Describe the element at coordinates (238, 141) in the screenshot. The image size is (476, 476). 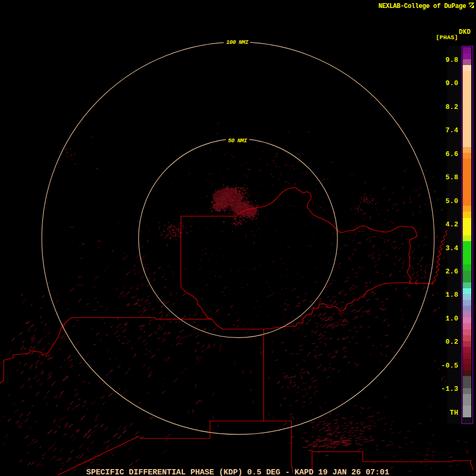
I see `svg-text: 50 NMI` at that location.